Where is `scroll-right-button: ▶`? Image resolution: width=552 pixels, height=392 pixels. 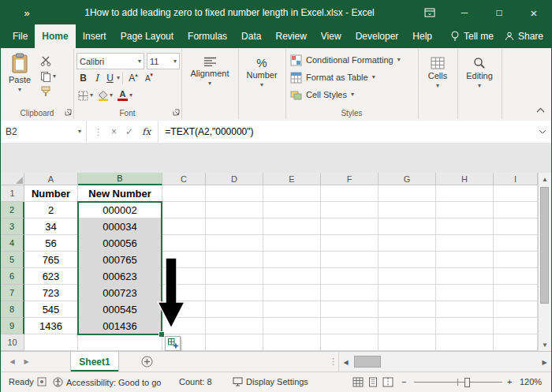
scroll-right-button: ▶ is located at coordinates (544, 362).